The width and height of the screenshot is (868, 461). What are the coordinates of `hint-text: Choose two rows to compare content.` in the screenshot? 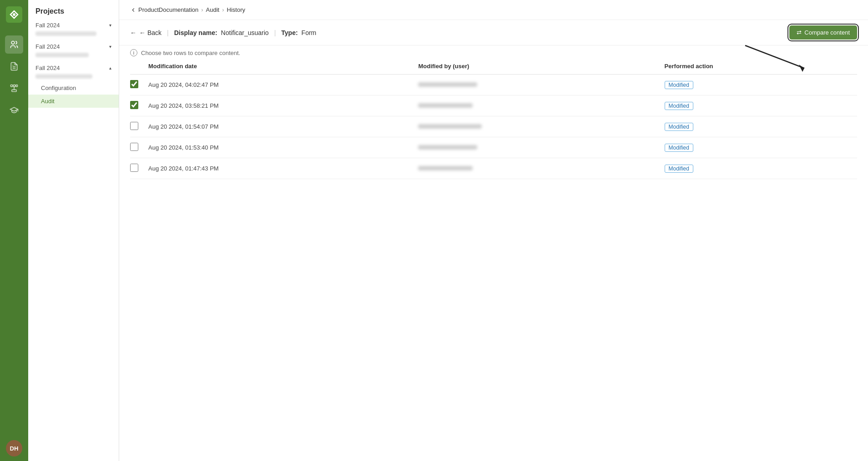 It's located at (191, 53).